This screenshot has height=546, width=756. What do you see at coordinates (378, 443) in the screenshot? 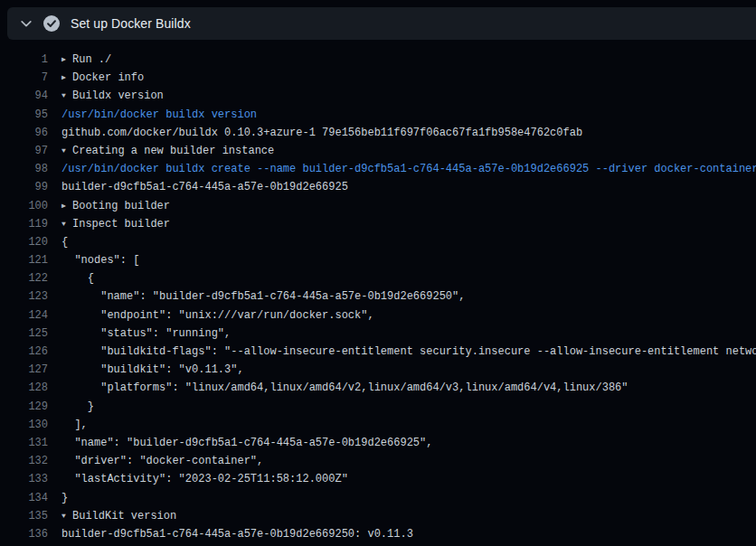
I see `log-row: 131 "name": "builder-d9cfb5a1-c764-445a-…` at bounding box center [378, 443].